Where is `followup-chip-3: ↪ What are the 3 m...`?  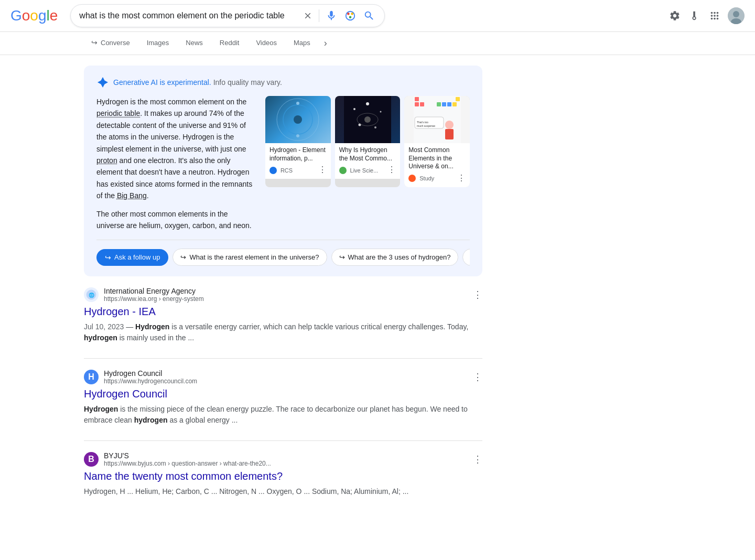 followup-chip-3: ↪ What are the 3 m... is located at coordinates (466, 257).